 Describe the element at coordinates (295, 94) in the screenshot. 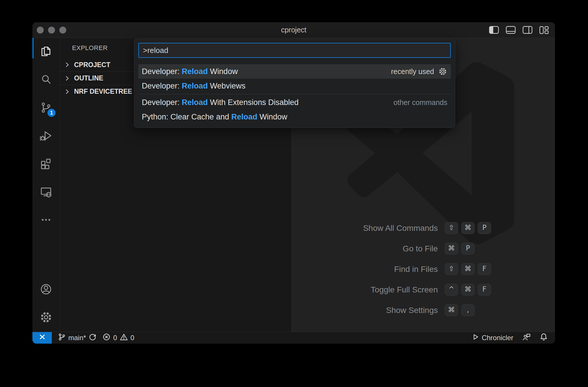

I see `command-list: Developer: Reload Window recently used D…` at that location.